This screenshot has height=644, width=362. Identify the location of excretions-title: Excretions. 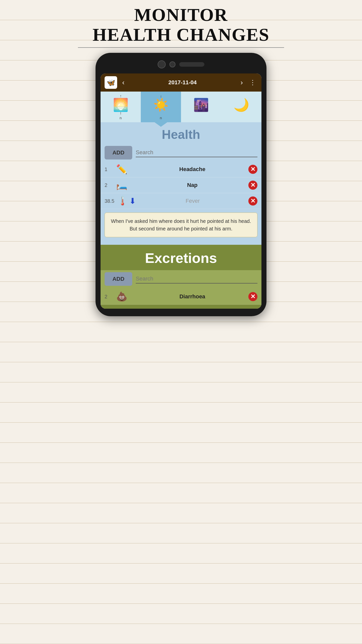
(181, 258).